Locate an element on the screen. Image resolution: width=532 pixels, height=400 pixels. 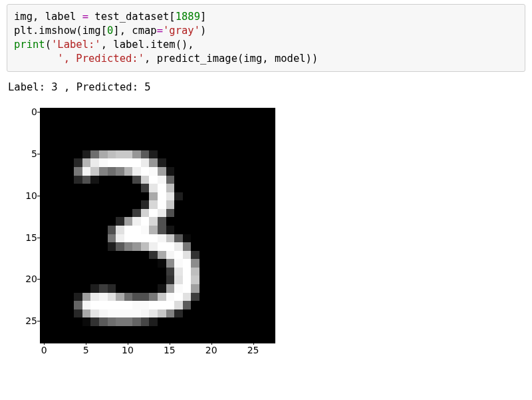
y-tick-label: 15 is located at coordinates (23, 238).